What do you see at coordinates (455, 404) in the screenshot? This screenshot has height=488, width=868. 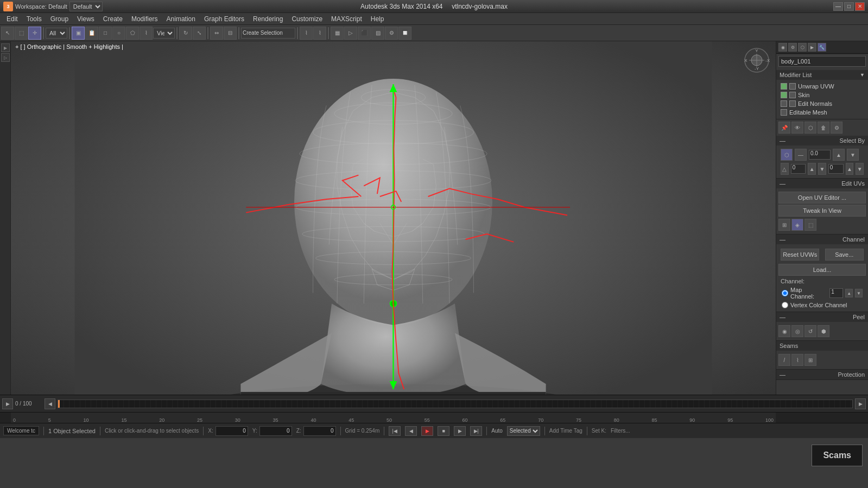 I see `timeline-slider` at bounding box center [455, 404].